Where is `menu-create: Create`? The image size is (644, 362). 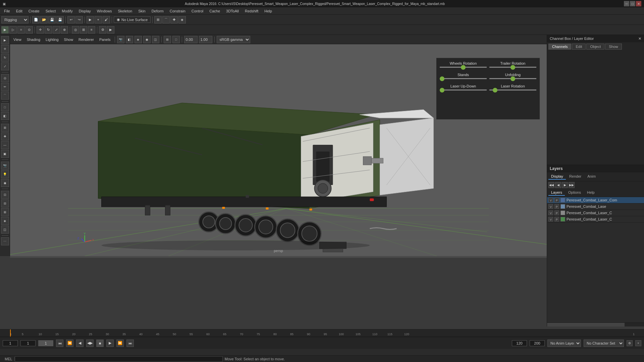 menu-create: Create is located at coordinates (34, 11).